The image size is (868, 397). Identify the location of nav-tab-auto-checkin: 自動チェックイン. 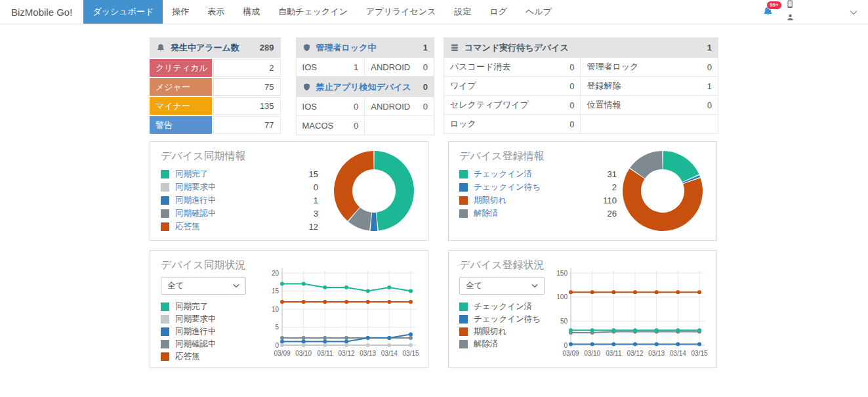
(313, 12).